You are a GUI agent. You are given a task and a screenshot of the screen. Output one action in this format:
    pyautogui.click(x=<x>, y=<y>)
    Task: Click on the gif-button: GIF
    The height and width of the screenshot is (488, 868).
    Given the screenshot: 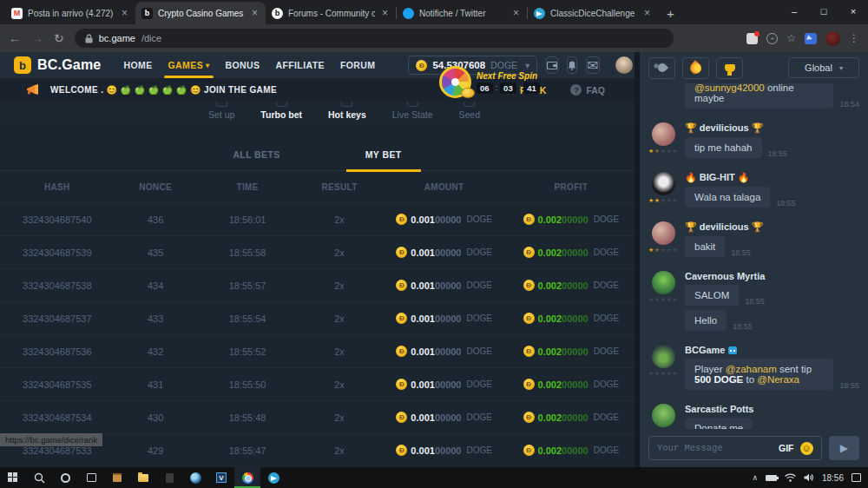 What is the action you would take?
    pyautogui.click(x=786, y=448)
    